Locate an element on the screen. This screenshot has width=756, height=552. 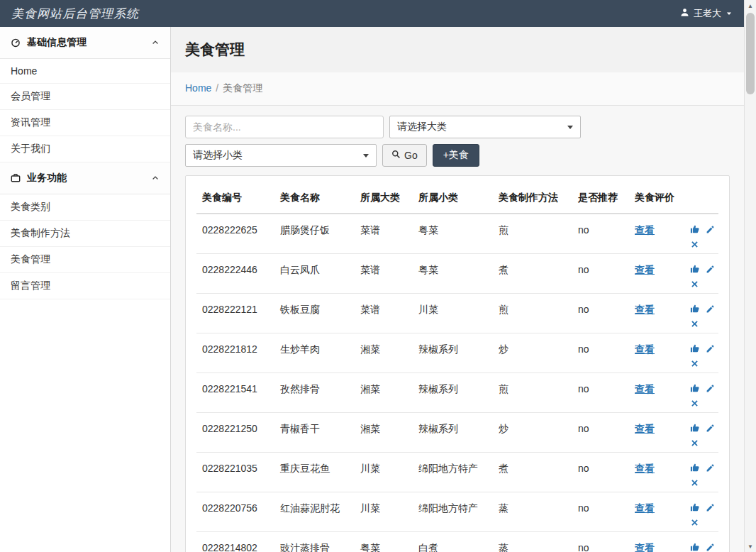
cell-method: 炒 is located at coordinates (533, 433).